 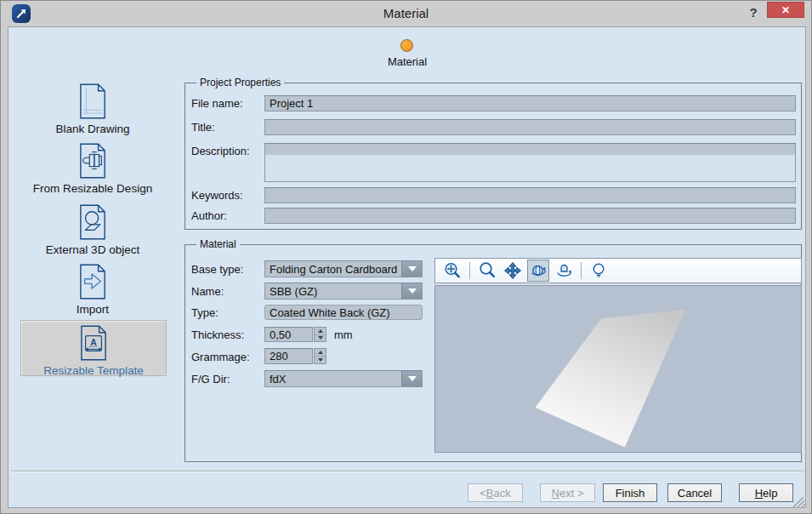 I want to click on help-button: ?, so click(x=753, y=12).